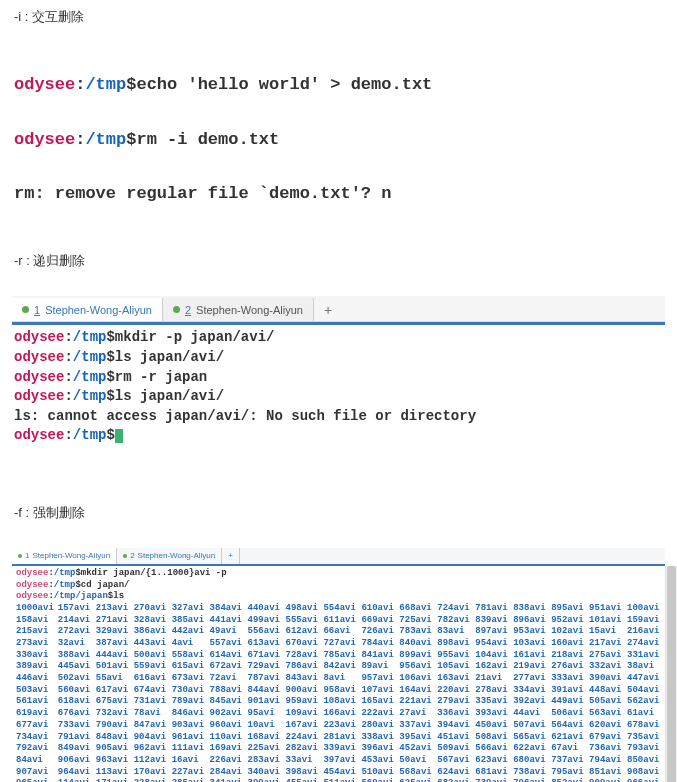  Describe the element at coordinates (492, 621) in the screenshot. I see `ls-item: 839avi` at that location.